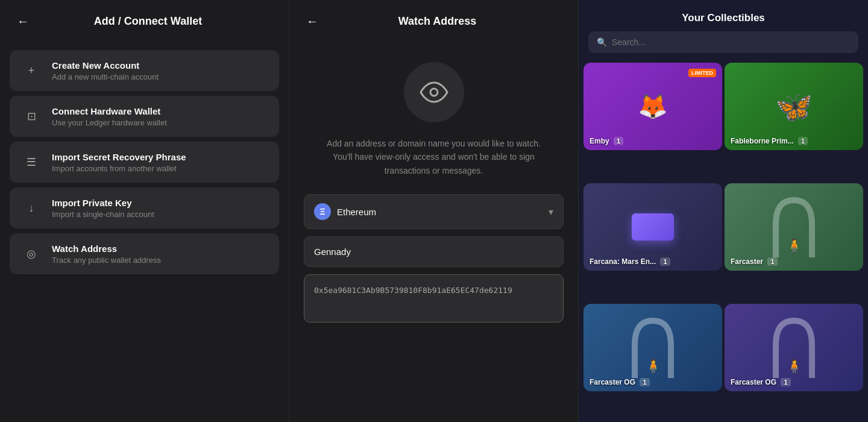  What do you see at coordinates (606, 141) in the screenshot?
I see `emby-label: Emby 1` at bounding box center [606, 141].